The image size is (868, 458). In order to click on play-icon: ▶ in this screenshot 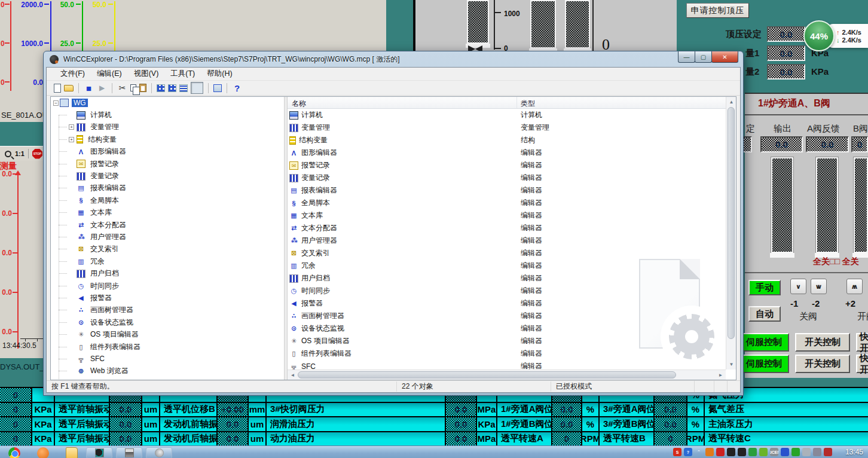, I will do `click(102, 88)`.